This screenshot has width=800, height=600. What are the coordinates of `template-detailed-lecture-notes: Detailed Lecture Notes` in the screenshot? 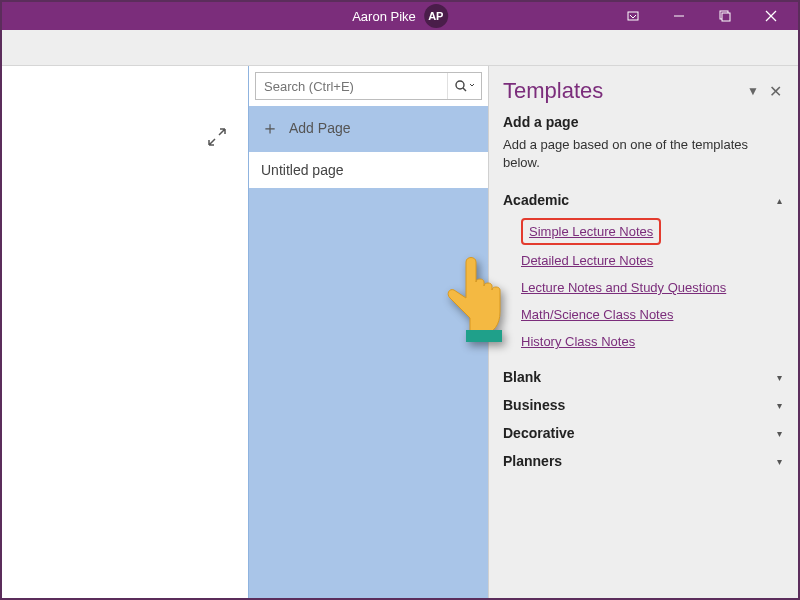 It's located at (652, 260).